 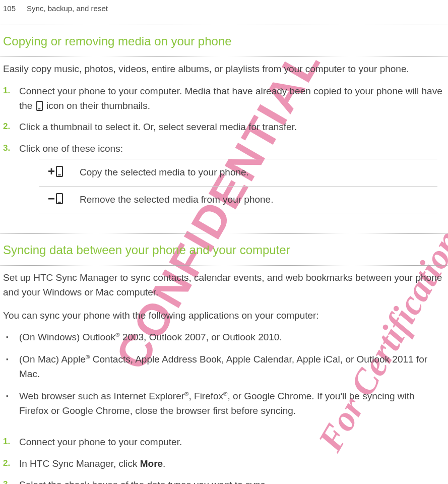 What do you see at coordinates (231, 127) in the screenshot?
I see `step-2: 2. Click a thumbnail to select it. Or, s…` at bounding box center [231, 127].